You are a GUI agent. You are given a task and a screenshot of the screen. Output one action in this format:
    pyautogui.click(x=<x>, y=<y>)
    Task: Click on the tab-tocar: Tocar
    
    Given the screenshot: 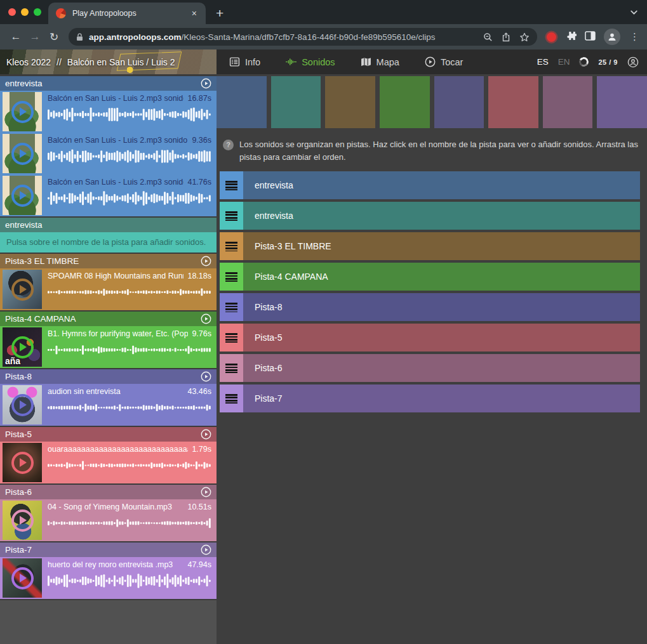 What is the action you would take?
    pyautogui.click(x=444, y=62)
    